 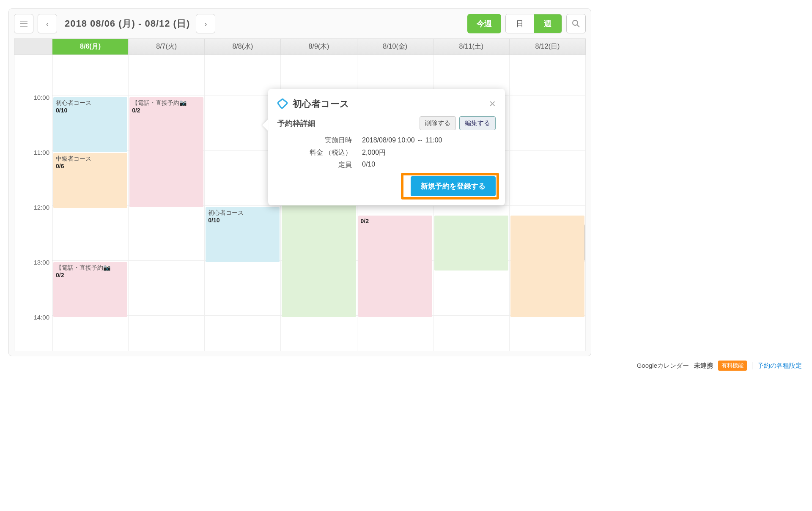 I want to click on time-label: 11:00, so click(x=32, y=152).